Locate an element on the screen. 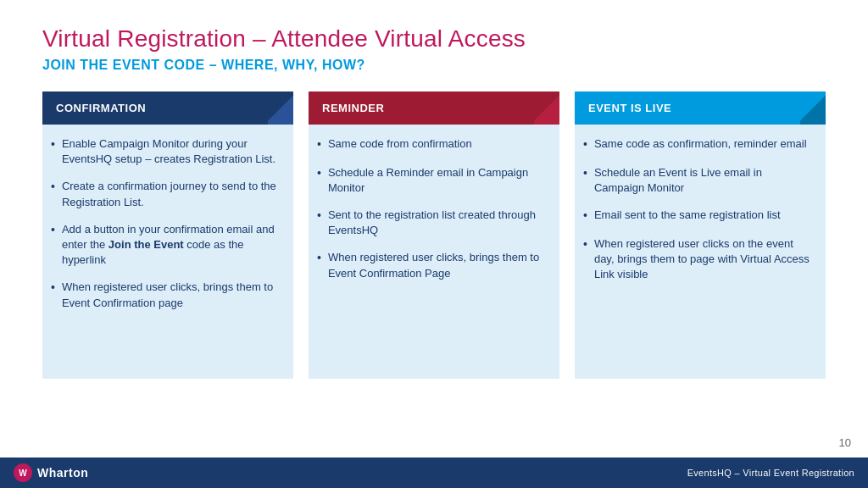 The width and height of the screenshot is (868, 488). list-item: Same code as confirmation, reminder emai… is located at coordinates (698, 145).